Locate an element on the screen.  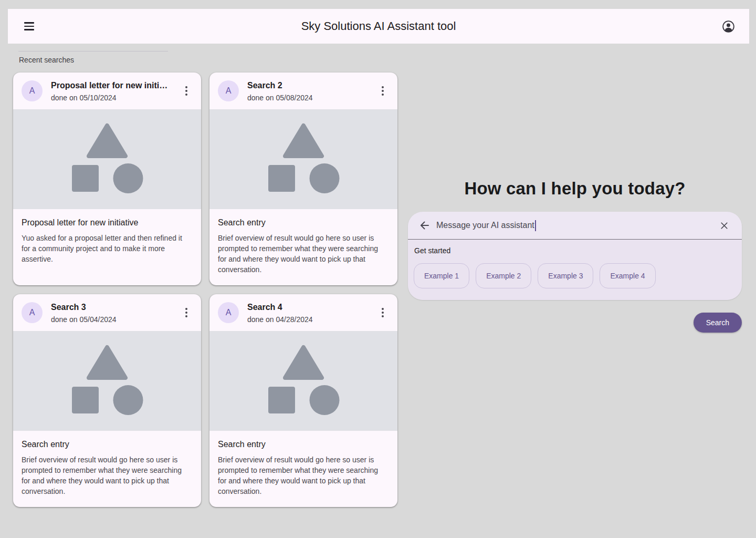
app-title: Sky Solutions AI Assistant tool is located at coordinates (379, 26).